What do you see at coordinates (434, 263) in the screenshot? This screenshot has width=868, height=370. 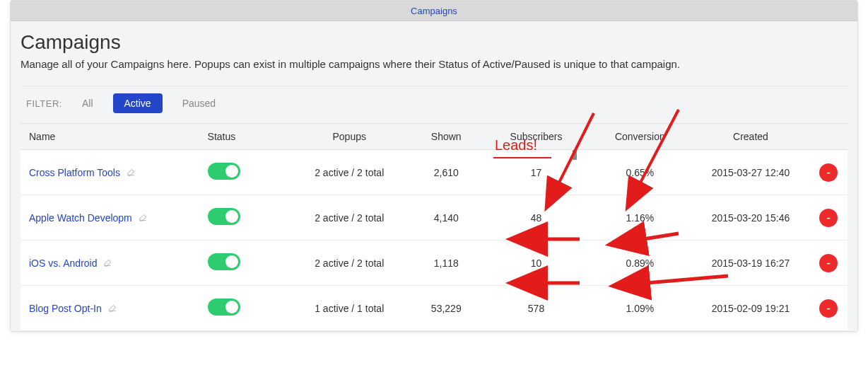 I see `table-row: iOS vs. Android 2 active / 2 total 1,118…` at bounding box center [434, 263].